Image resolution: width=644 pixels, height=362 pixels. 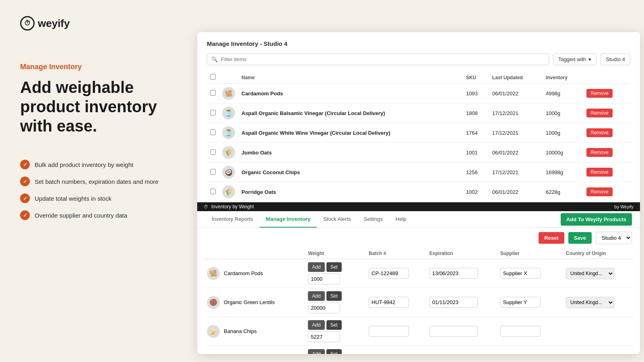 What do you see at coordinates (419, 220) in the screenshot?
I see `nav-tabs: Inventory ReportsManage InventoryStock A…` at bounding box center [419, 220].